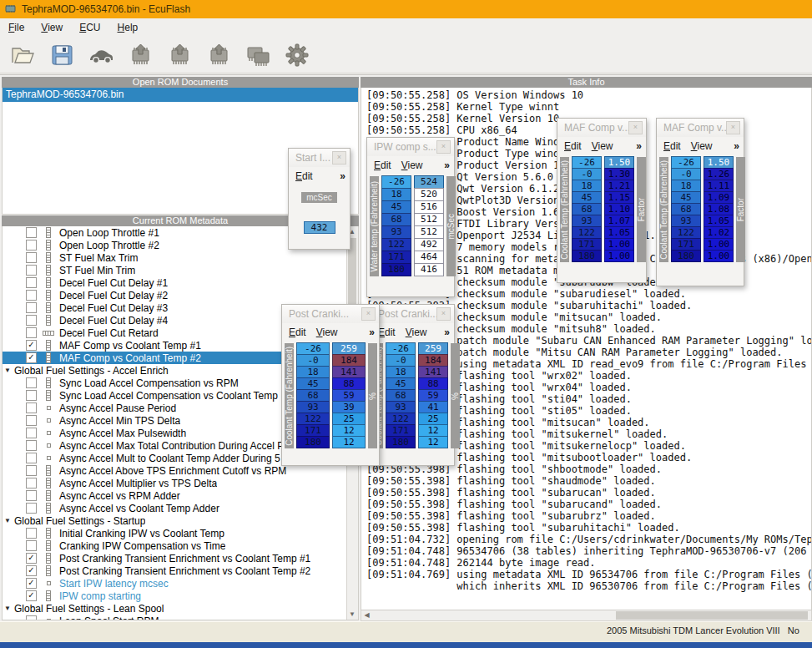 The image size is (812, 648). Describe the element at coordinates (719, 185) in the screenshot. I see `value-cell: 1.11` at that location.